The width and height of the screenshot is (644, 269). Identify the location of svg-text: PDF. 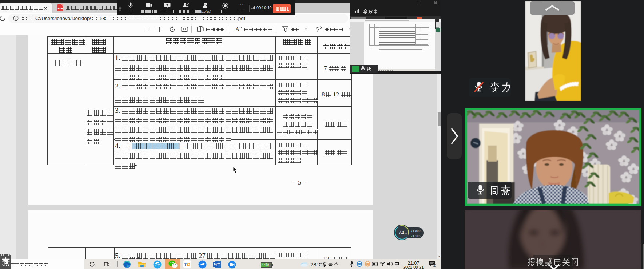
(60, 9).